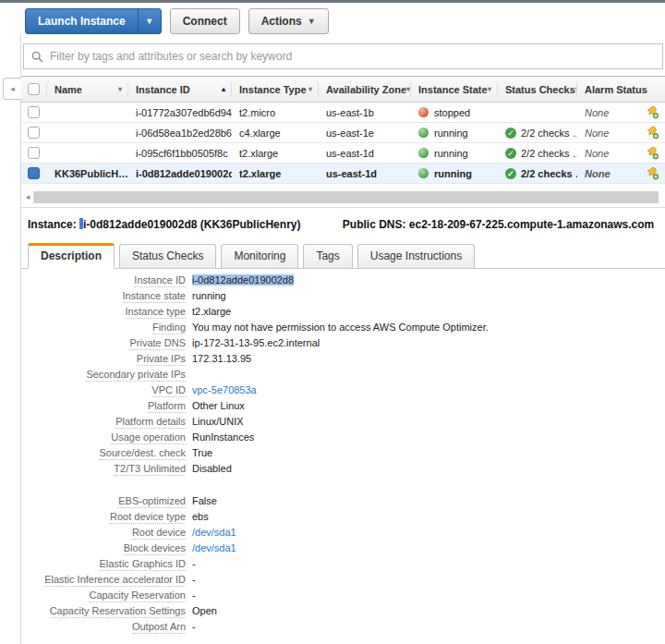 The width and height of the screenshot is (665, 644). Describe the element at coordinates (490, 89) in the screenshot. I see `sort-caret-icon: ▾` at that location.